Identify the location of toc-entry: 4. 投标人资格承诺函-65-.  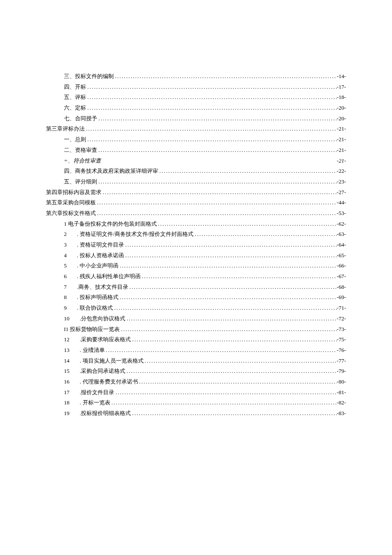
(196, 256).